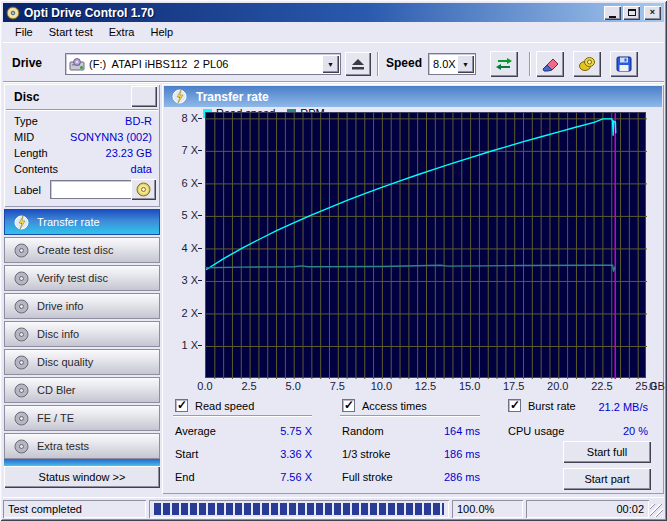  Describe the element at coordinates (244, 477) in the screenshot. I see `stat-end: End 7.56 X` at that location.